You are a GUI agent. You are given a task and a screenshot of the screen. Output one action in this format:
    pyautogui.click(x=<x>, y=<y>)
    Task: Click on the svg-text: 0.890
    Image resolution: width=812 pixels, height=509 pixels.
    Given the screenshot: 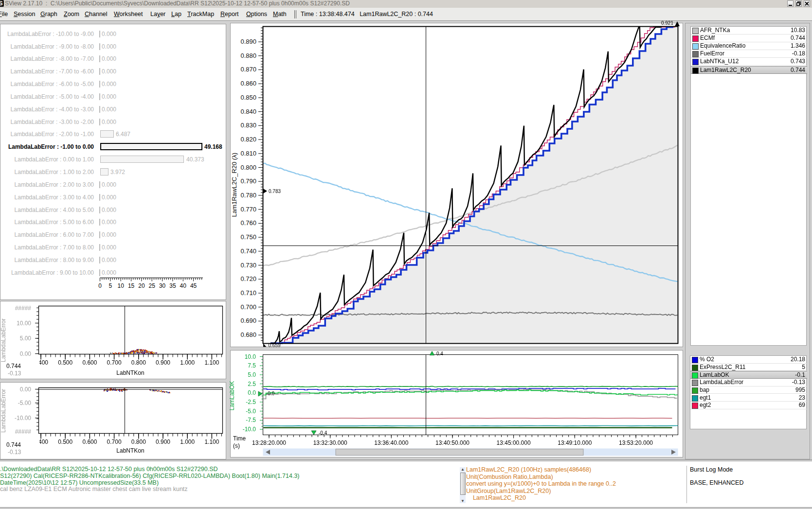 What is the action you would take?
    pyautogui.click(x=248, y=42)
    